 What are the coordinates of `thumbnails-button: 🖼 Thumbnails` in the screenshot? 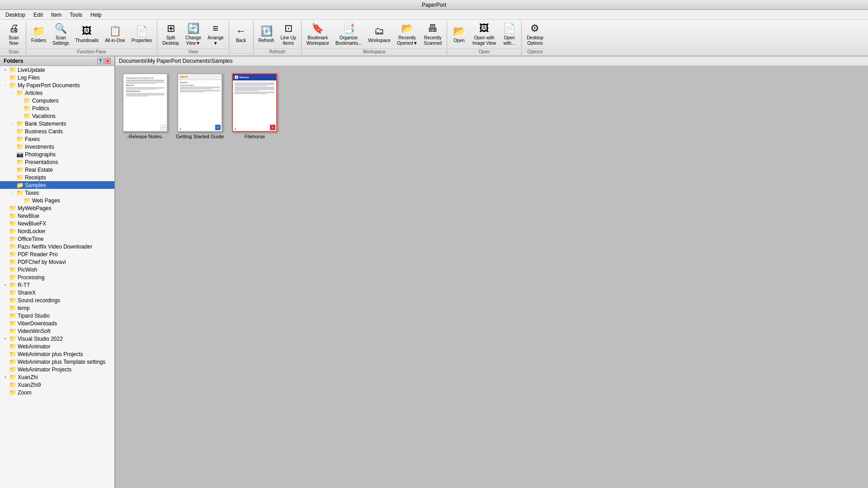 It's located at (87, 34).